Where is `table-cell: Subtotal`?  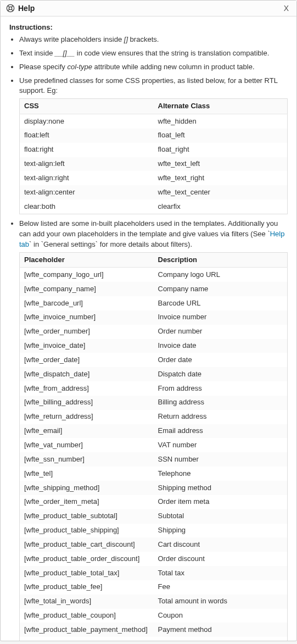
table-cell: Subtotal is located at coordinates (221, 517).